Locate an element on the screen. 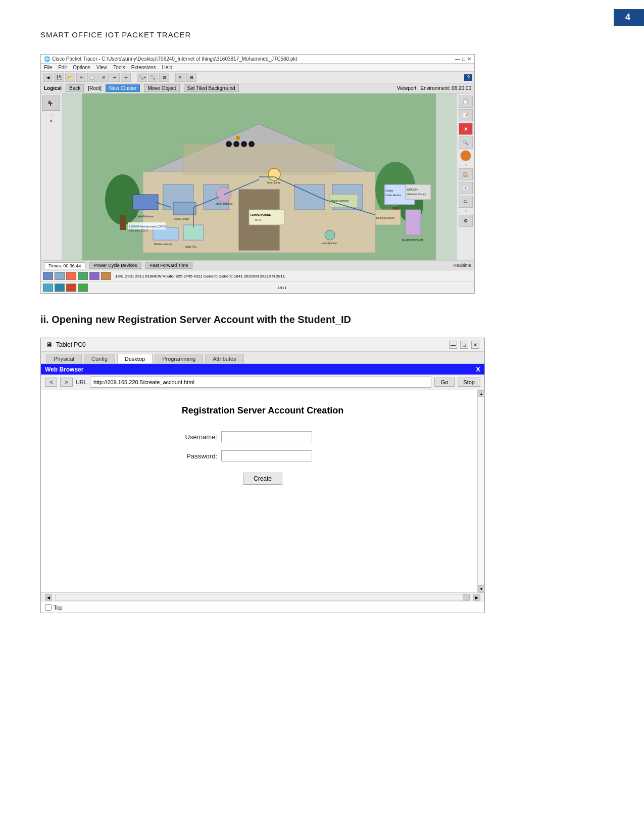  toolbar-btn-8: ↪ is located at coordinates (126, 77).